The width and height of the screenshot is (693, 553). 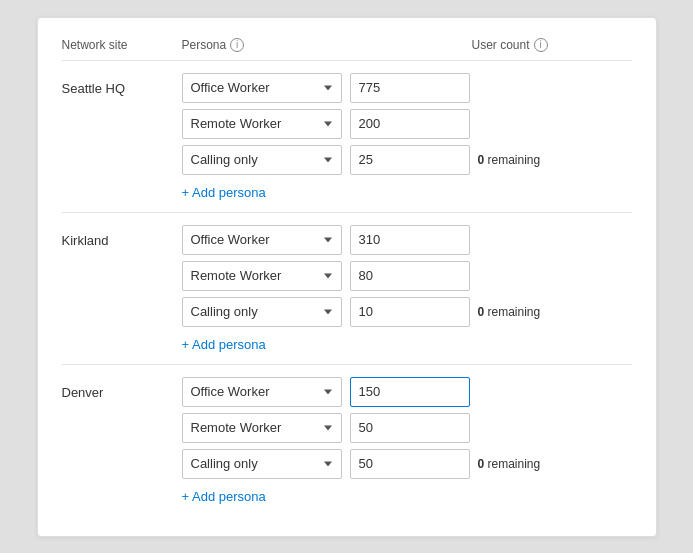 I want to click on persona-select-1-0: Office WorkerRemote WorkerCalling only, so click(x=262, y=240).